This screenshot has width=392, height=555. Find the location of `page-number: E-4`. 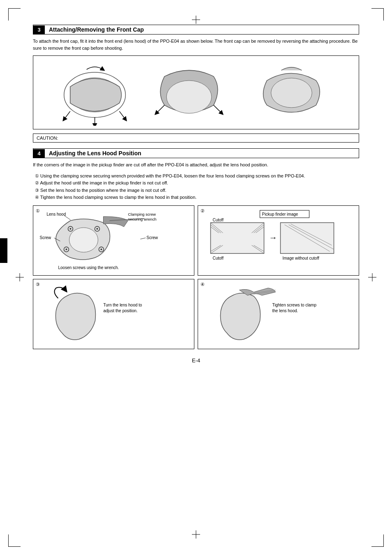

page-number: E-4 is located at coordinates (196, 361).